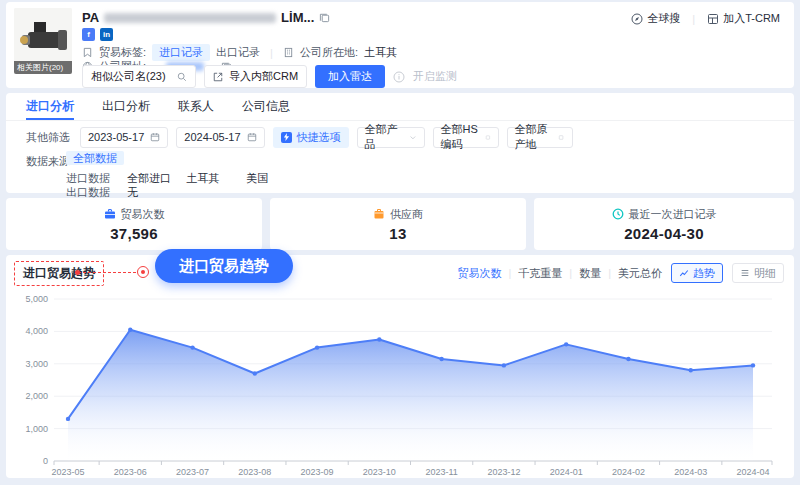 This screenshot has width=800, height=485. I want to click on view-trend-button: 趋势, so click(697, 273).